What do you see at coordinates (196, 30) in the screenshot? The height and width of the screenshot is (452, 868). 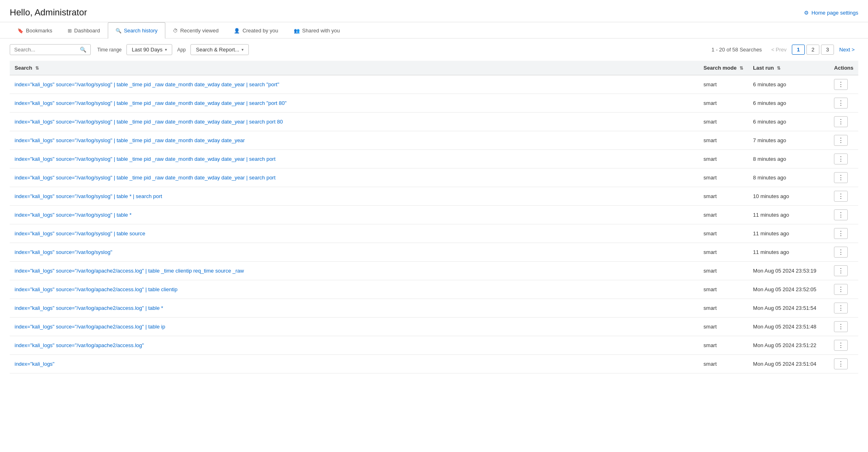 I see `nav-tab-recently-viewed: ⏱Recently viewed` at bounding box center [196, 30].